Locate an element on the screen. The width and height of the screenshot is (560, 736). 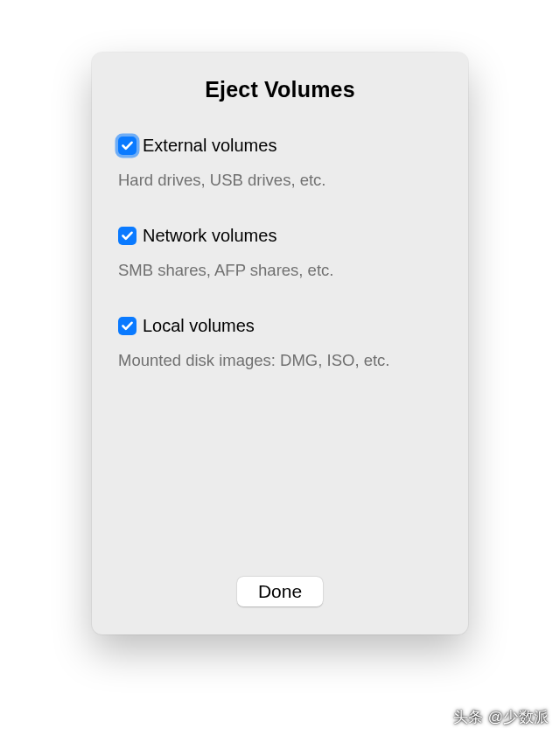
checkbox-local is located at coordinates (128, 326).